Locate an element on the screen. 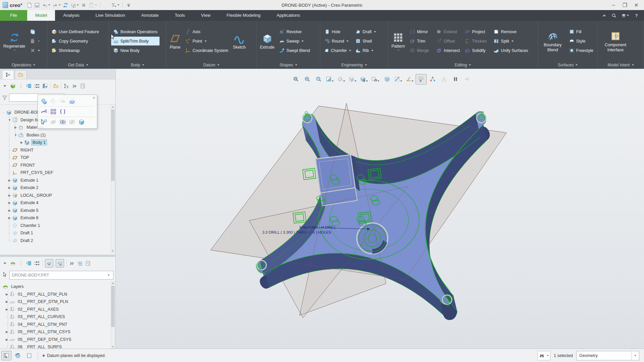  regenerate-button: Regenerate is located at coordinates (14, 41).